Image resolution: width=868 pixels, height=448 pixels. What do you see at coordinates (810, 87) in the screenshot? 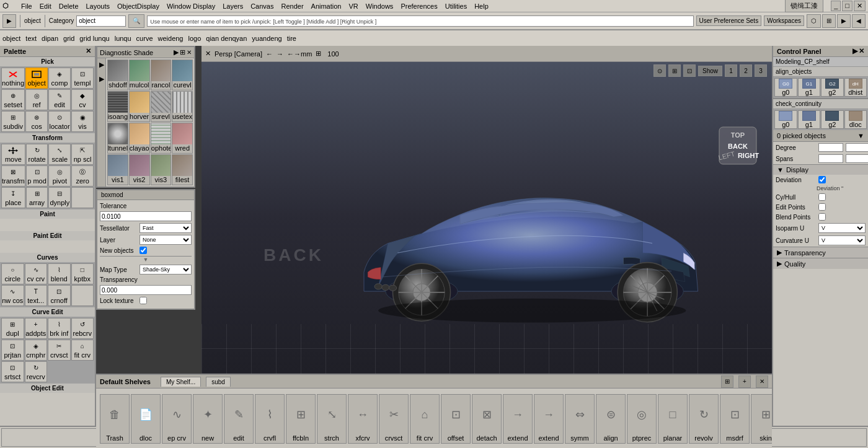
I see `cp-icon-g1: G1 g1` at bounding box center [810, 87].